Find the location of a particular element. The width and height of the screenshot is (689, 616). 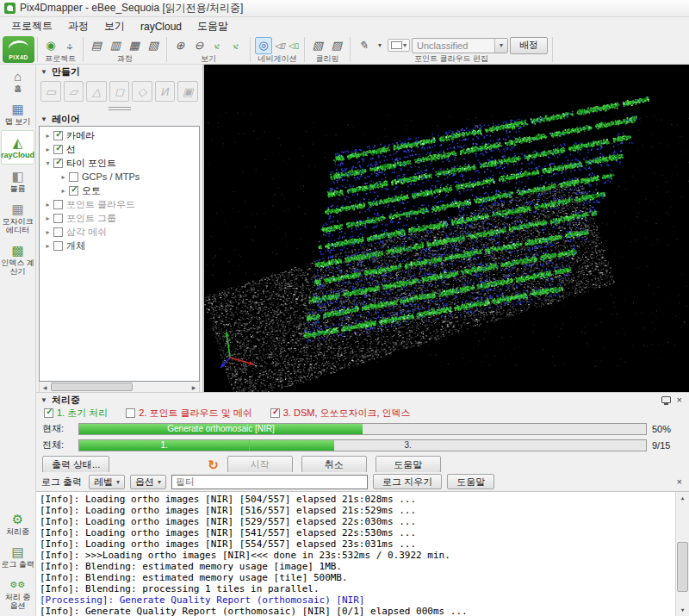

log-level-dropdown: 레벨 ▾ is located at coordinates (107, 482).